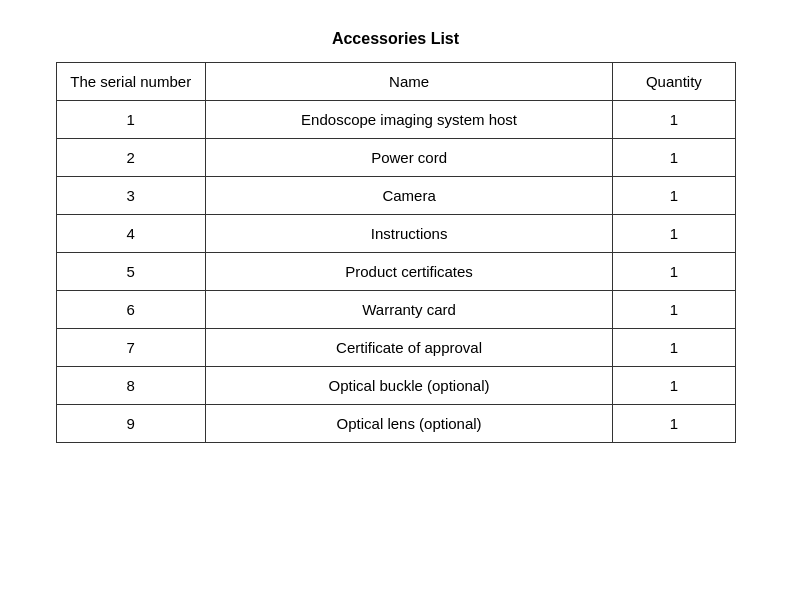  What do you see at coordinates (130, 234) in the screenshot?
I see `cell-serial: 4` at bounding box center [130, 234].